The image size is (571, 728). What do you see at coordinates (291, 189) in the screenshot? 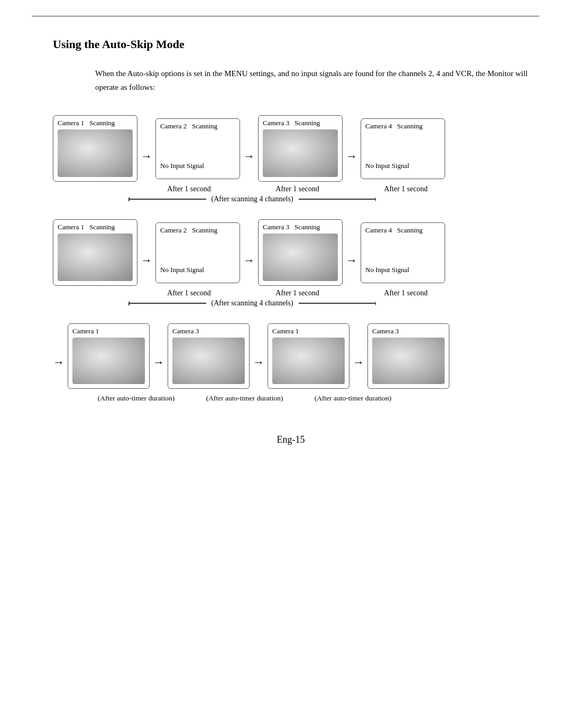
I see `timing-labels-1: After 1 second After 1 second After 1 se…` at bounding box center [291, 189].